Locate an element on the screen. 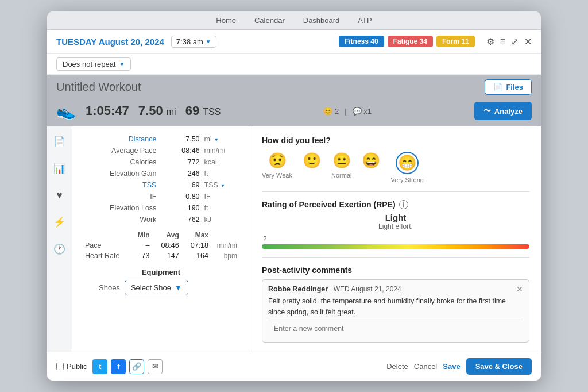  rpe-bar is located at coordinates (396, 247).